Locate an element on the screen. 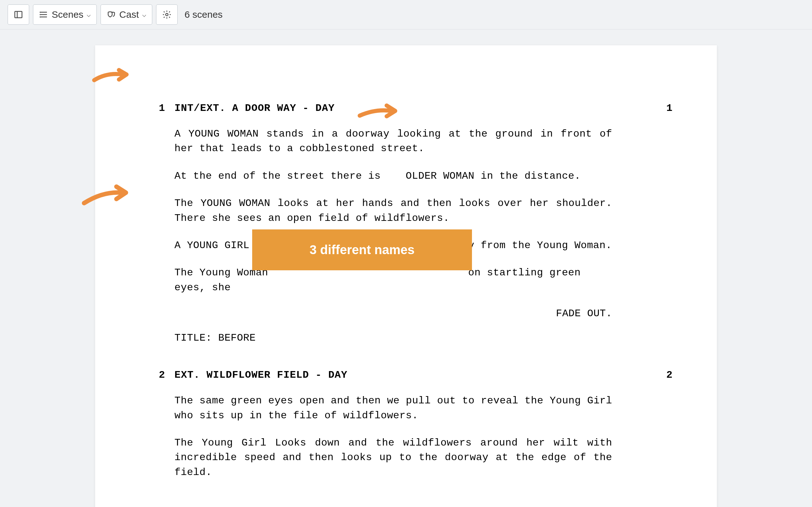  gear-icon is located at coordinates (167, 15).